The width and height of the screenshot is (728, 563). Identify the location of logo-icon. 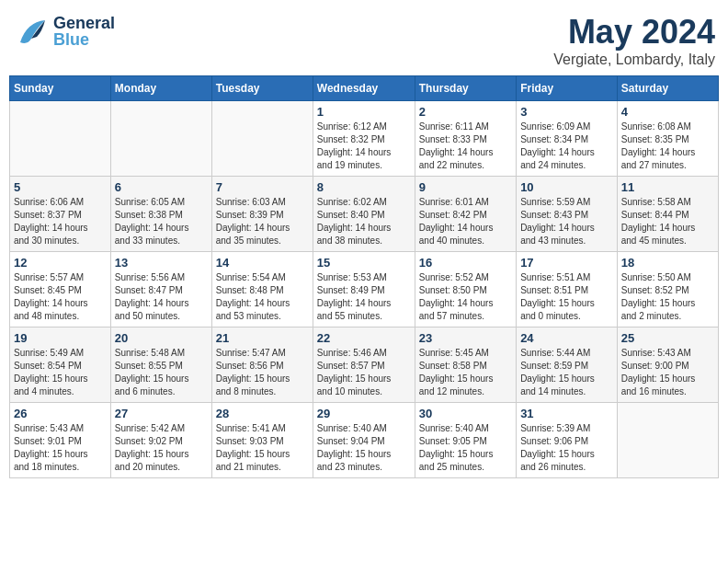
(31, 31).